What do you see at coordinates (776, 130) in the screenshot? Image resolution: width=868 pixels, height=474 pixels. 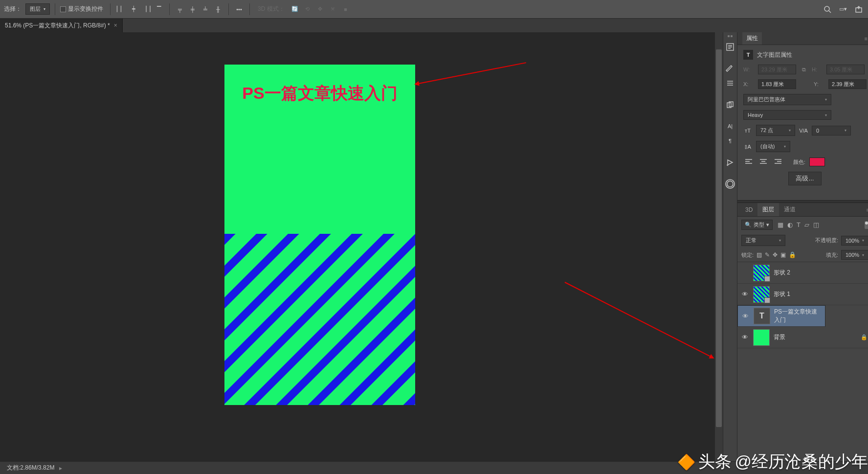 I see `font-size-select: 72 点▾` at bounding box center [776, 130].